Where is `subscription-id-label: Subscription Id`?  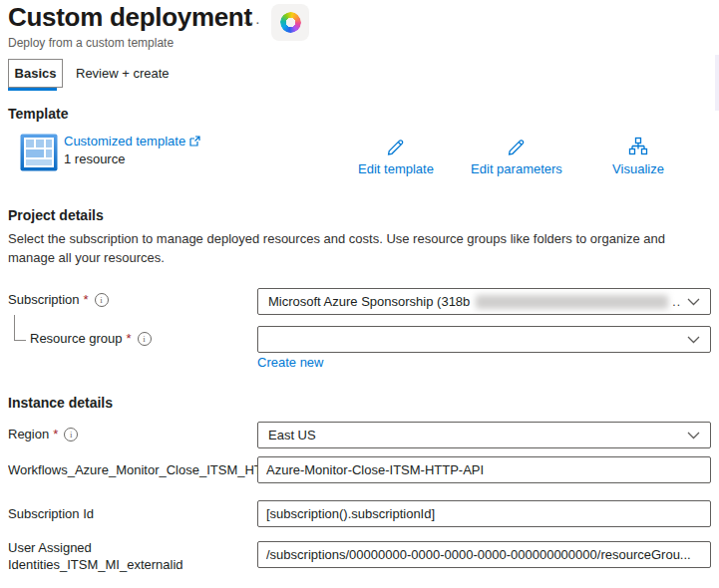 subscription-id-label: Subscription Id is located at coordinates (51, 514).